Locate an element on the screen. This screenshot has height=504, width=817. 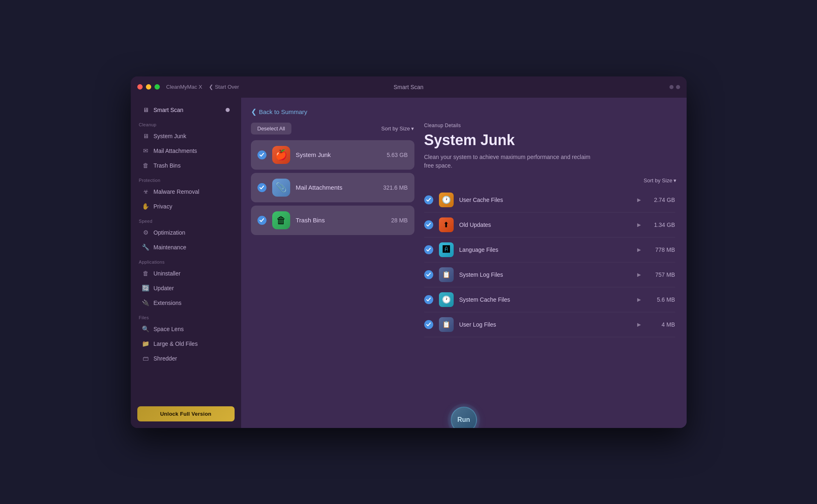
detail-row-user-cache: 🕐 User Cache Files ▶ 2.74 GB is located at coordinates (550, 200).